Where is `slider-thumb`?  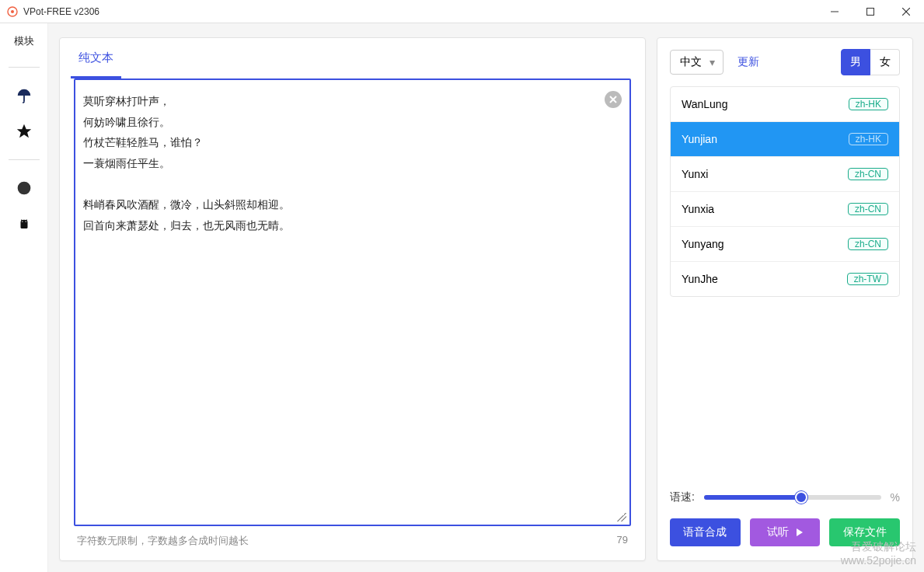
slider-thumb is located at coordinates (801, 497).